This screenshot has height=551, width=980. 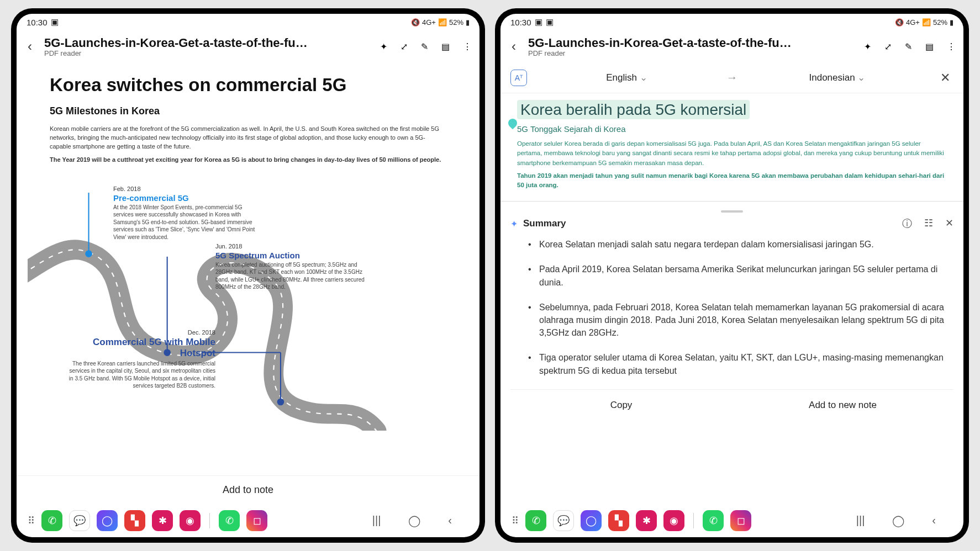 I want to click on source-language-label: English, so click(x=621, y=77).